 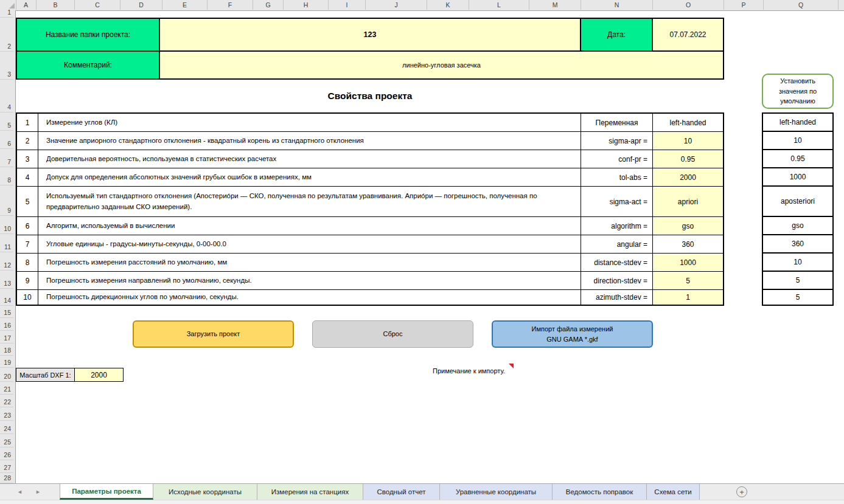 I want to click on default-value-8: 10, so click(x=798, y=263).